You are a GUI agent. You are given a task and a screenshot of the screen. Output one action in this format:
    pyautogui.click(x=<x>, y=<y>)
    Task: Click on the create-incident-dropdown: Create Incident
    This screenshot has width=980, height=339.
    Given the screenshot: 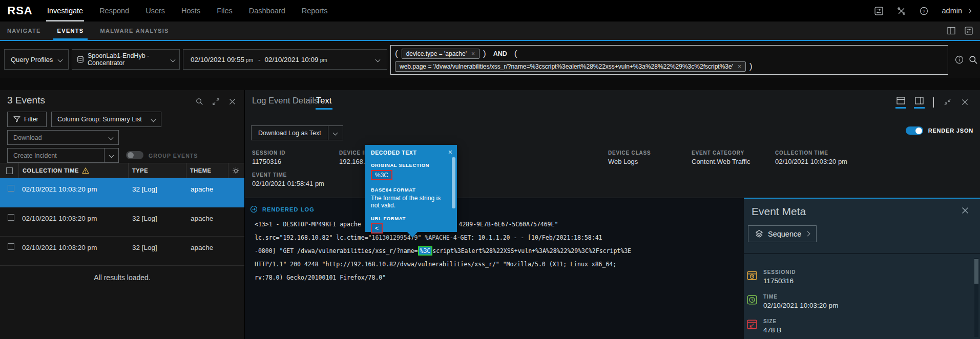 What is the action you would take?
    pyautogui.click(x=63, y=156)
    